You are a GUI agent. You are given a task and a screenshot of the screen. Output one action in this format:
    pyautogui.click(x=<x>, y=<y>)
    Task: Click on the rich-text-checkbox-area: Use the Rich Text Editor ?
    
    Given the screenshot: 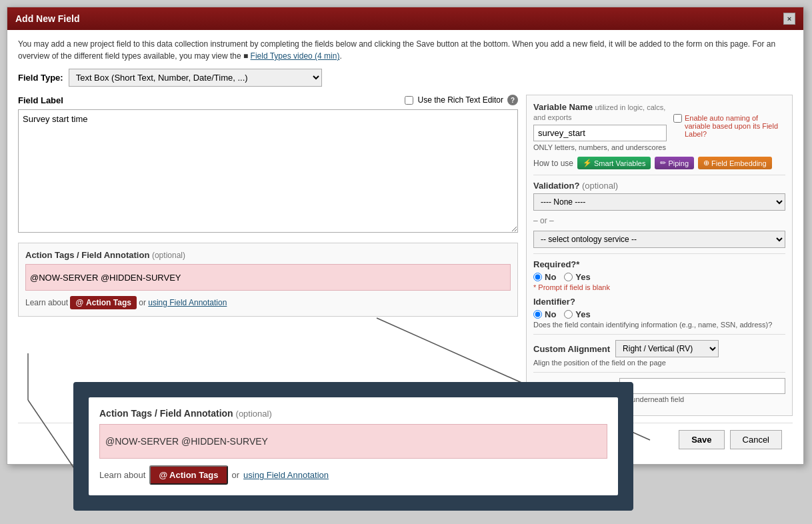 What is the action you would take?
    pyautogui.click(x=461, y=100)
    